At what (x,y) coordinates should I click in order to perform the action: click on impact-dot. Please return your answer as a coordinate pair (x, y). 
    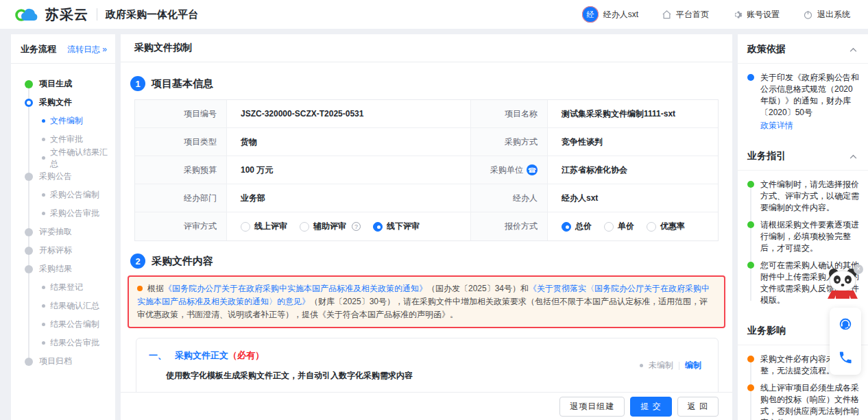
    Looking at the image, I should click on (751, 388).